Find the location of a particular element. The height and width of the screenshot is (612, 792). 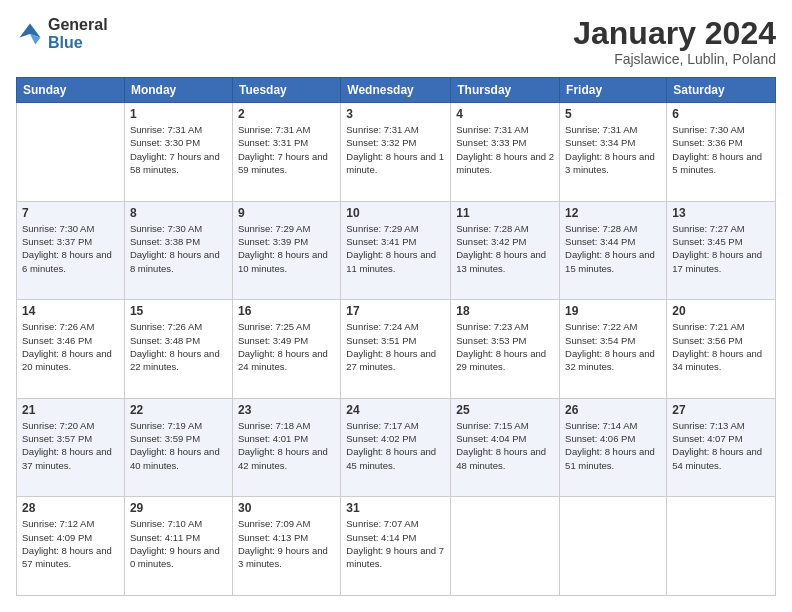

header-row: Sunday Monday Tuesday Wednesday Thursday… is located at coordinates (396, 90).